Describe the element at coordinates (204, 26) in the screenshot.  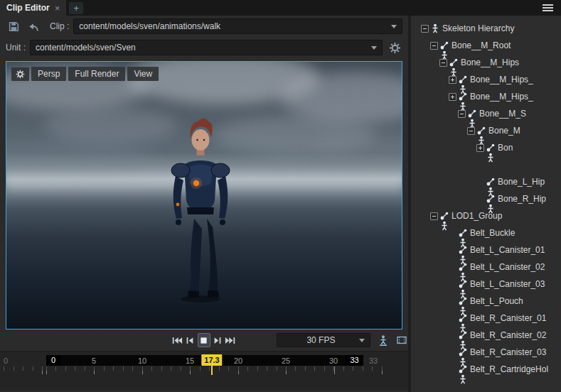
I see `clip-toolbar: Clip : content/models/sven/animations/wa…` at that location.